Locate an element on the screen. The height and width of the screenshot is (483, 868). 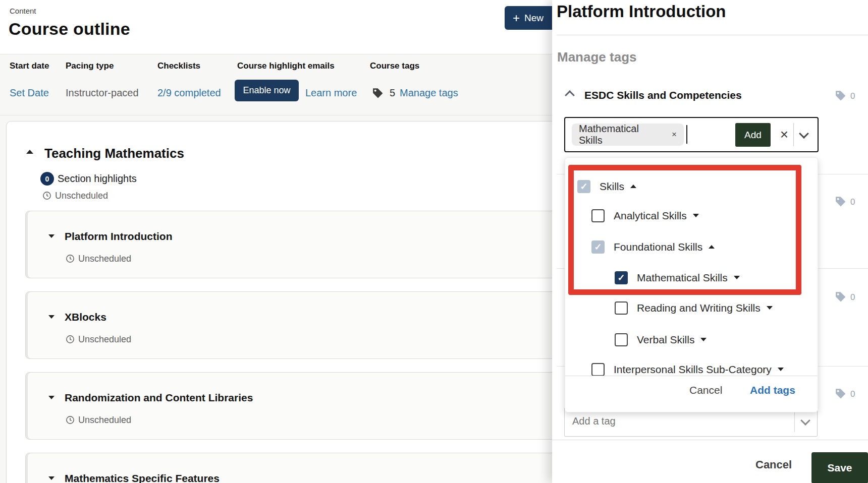
chip-label: Mathematical Skills is located at coordinates (622, 135).